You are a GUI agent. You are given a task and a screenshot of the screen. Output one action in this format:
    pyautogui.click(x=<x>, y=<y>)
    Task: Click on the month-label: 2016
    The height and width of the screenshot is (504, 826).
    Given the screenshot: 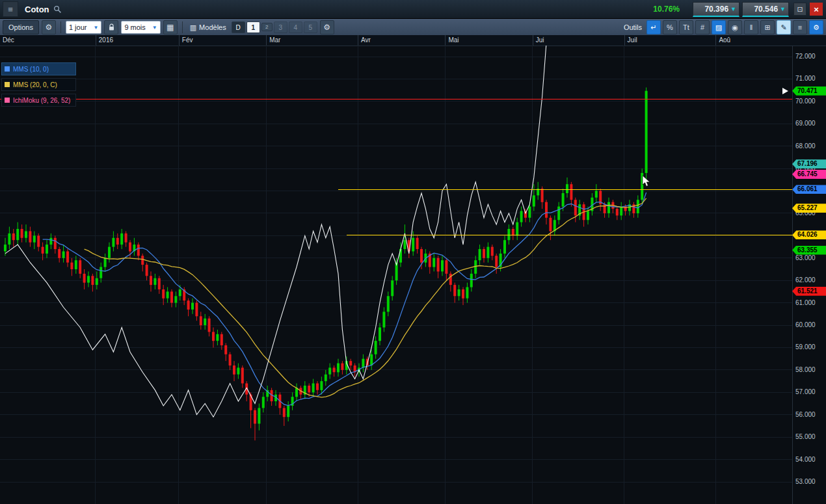 What is the action you would take?
    pyautogui.click(x=106, y=40)
    